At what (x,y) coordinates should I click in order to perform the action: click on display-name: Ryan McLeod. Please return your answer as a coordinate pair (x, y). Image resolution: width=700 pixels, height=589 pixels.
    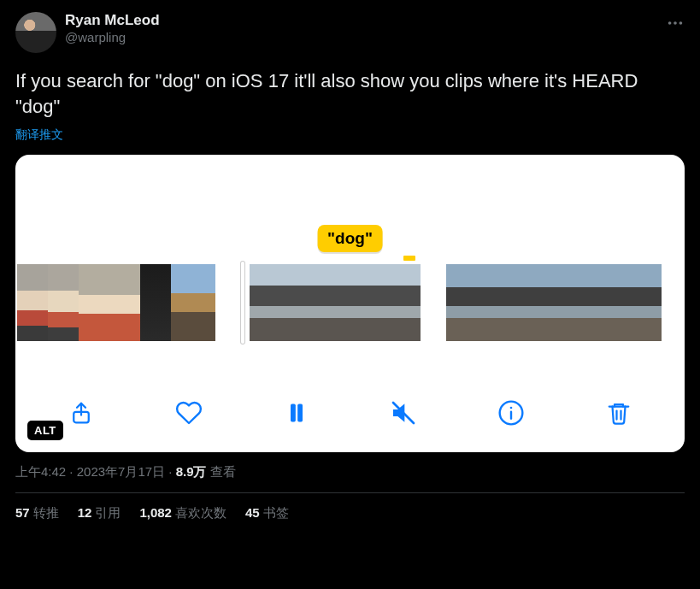
    Looking at the image, I should click on (113, 21).